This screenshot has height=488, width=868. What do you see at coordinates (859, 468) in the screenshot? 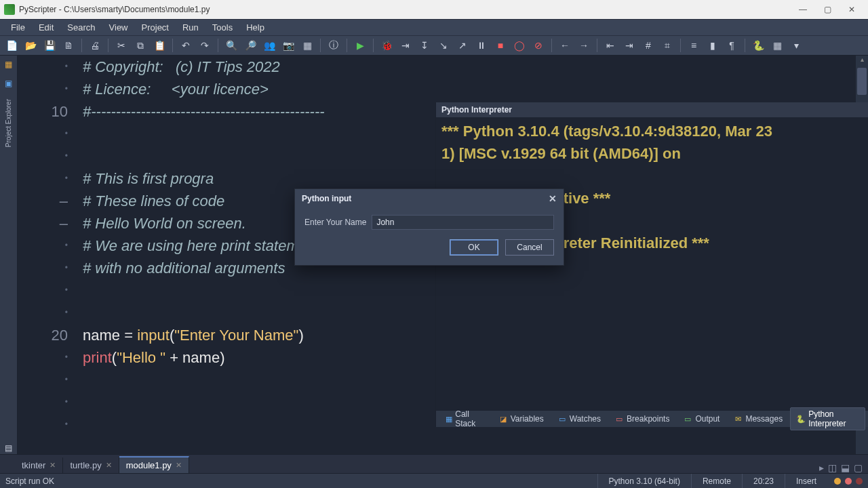
I see `maximize-editor-icon: ▢` at bounding box center [859, 468].